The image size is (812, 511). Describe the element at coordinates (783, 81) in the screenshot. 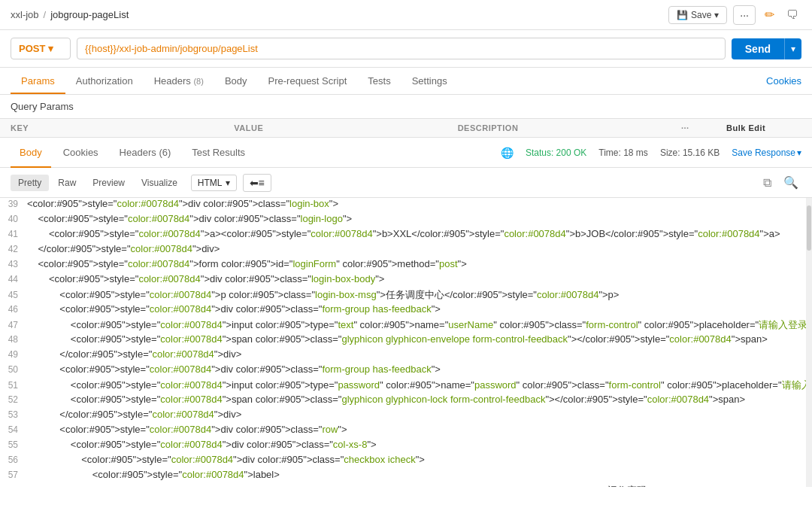

I see `cookies-link: Cookies` at that location.